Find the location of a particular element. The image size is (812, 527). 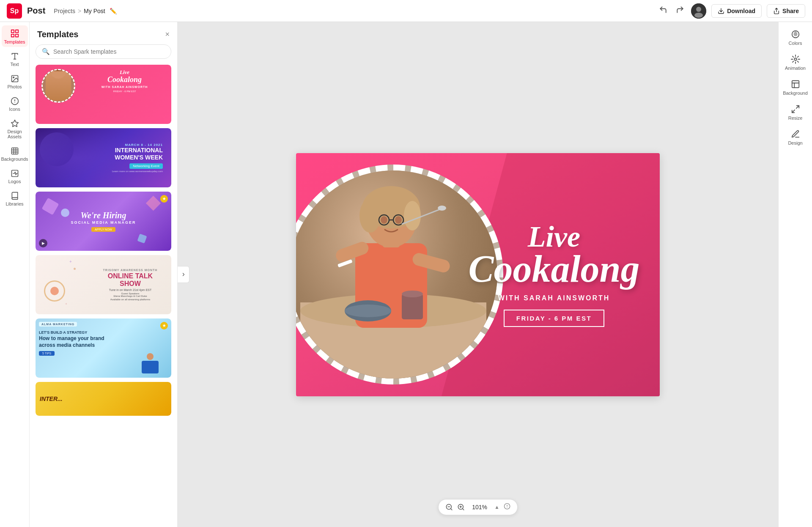

template-search: 🔍 is located at coordinates (103, 55).